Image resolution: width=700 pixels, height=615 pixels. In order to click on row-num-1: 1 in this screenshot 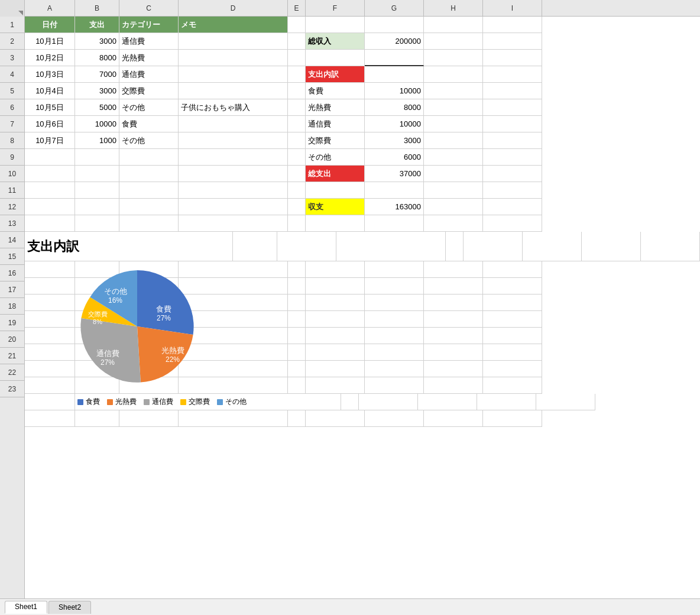, I will do `click(12, 25)`.